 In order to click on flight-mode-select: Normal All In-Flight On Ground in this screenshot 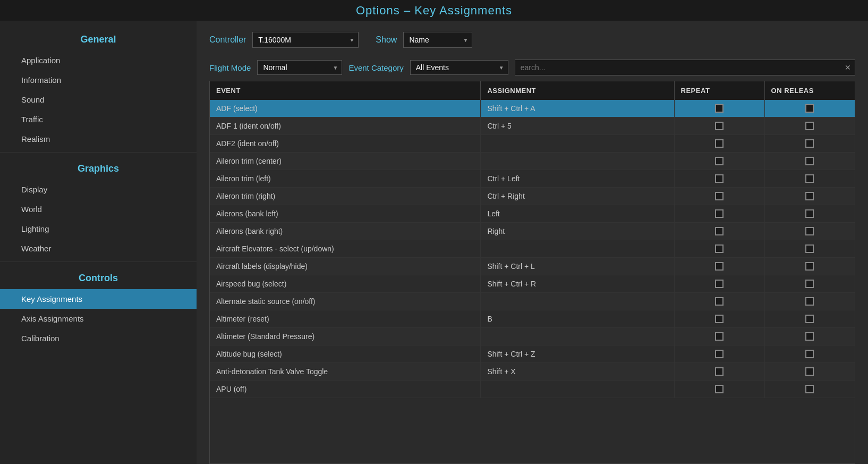, I will do `click(300, 68)`.